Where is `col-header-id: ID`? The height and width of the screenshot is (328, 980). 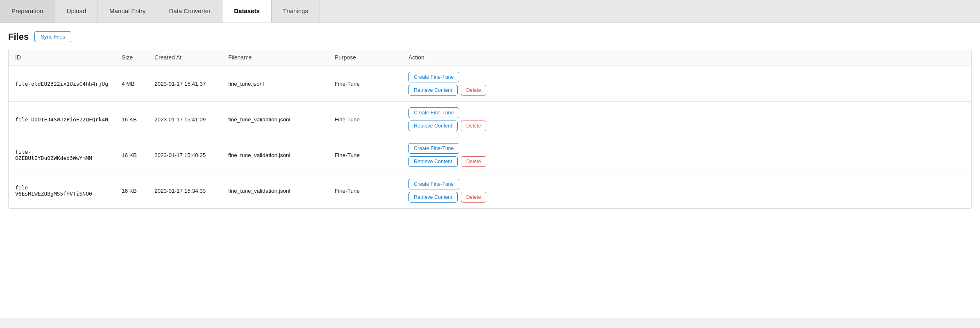 col-header-id: ID is located at coordinates (62, 57).